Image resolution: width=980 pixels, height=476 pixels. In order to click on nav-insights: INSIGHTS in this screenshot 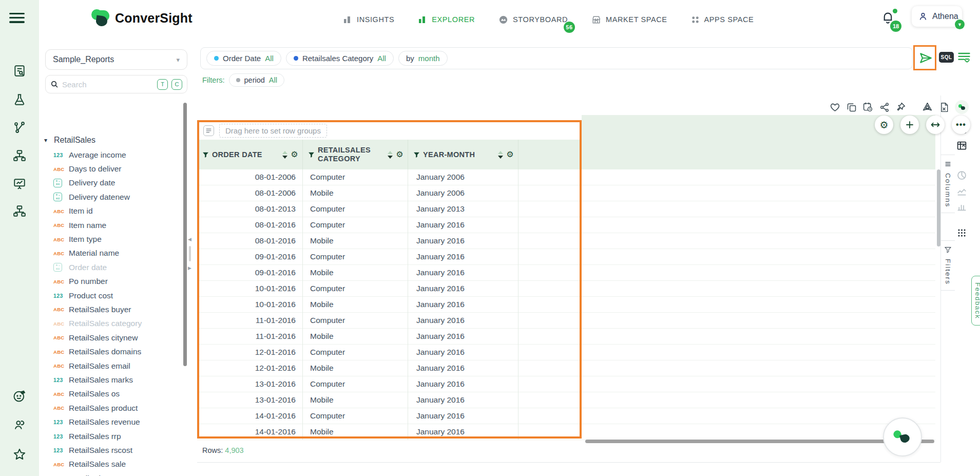, I will do `click(369, 20)`.